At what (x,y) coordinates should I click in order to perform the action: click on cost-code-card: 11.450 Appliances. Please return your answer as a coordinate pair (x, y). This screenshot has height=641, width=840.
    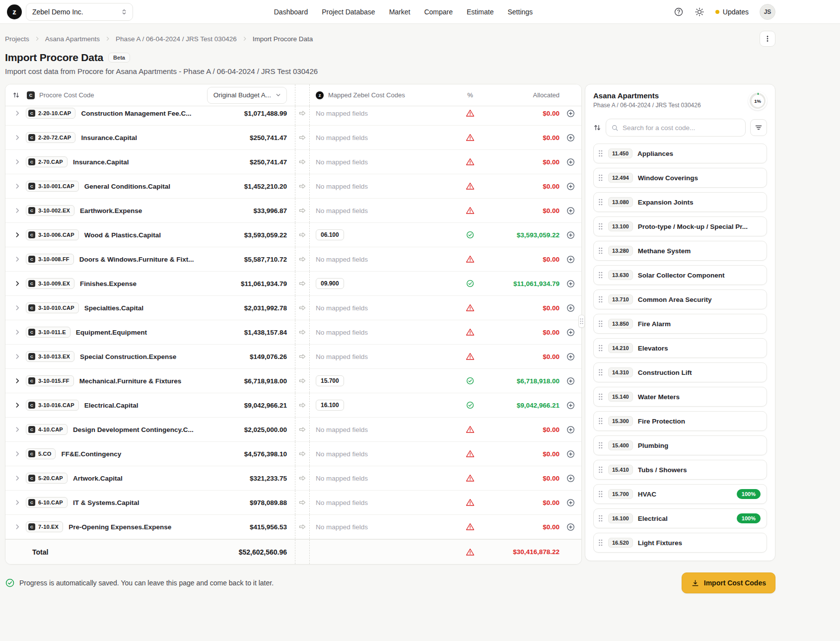
    Looking at the image, I should click on (680, 153).